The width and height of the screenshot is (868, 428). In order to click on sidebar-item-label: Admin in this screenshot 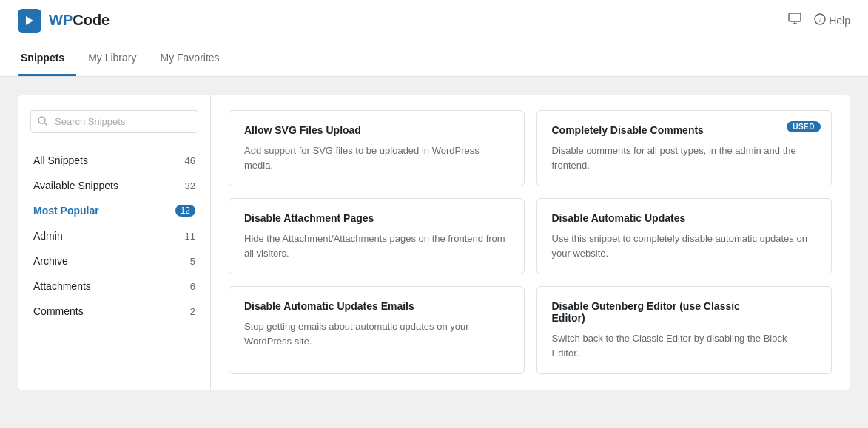, I will do `click(48, 236)`.